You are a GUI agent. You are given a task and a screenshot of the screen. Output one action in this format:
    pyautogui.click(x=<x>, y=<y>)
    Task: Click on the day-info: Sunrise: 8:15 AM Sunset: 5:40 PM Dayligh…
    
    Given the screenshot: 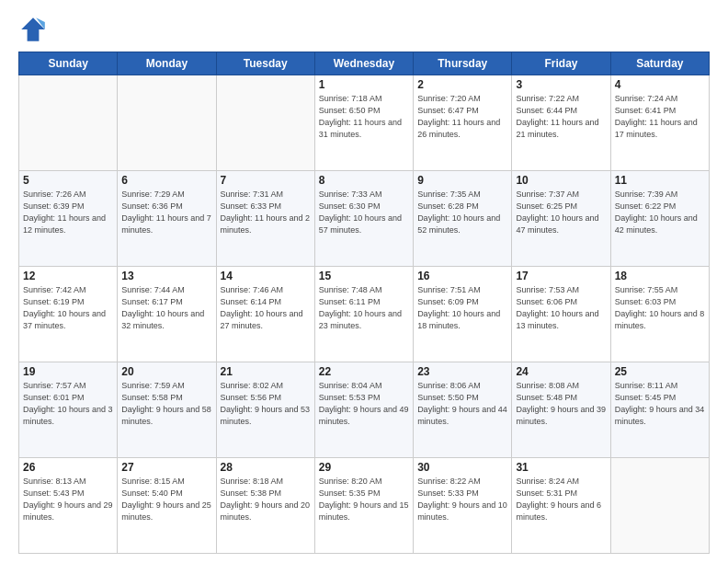 What is the action you would take?
    pyautogui.click(x=166, y=500)
    